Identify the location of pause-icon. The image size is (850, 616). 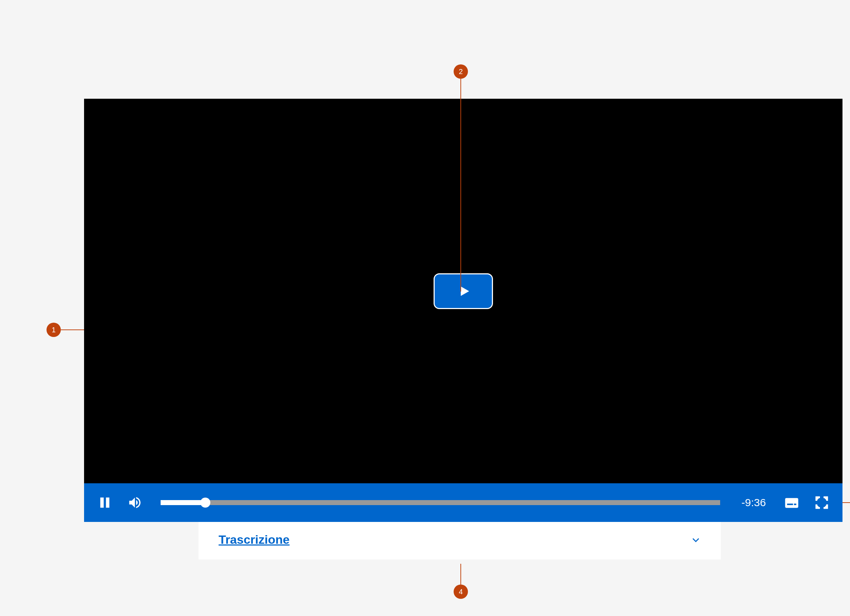
(105, 502).